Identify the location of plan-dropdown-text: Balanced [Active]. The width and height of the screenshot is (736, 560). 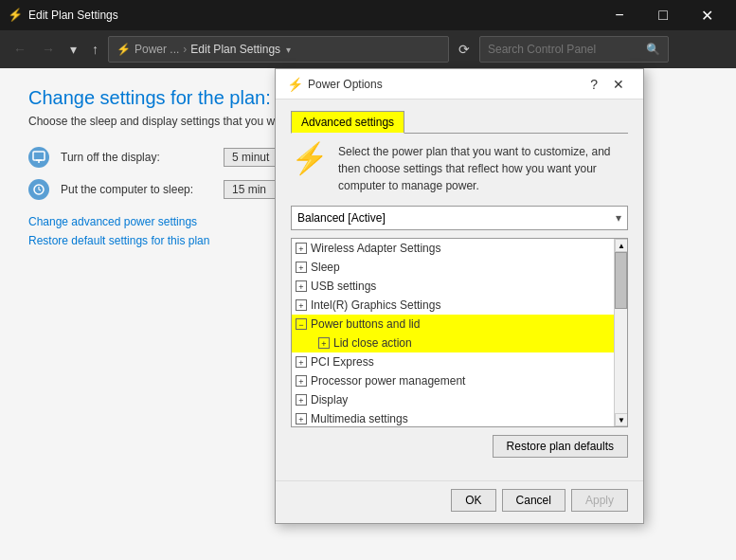
(457, 218).